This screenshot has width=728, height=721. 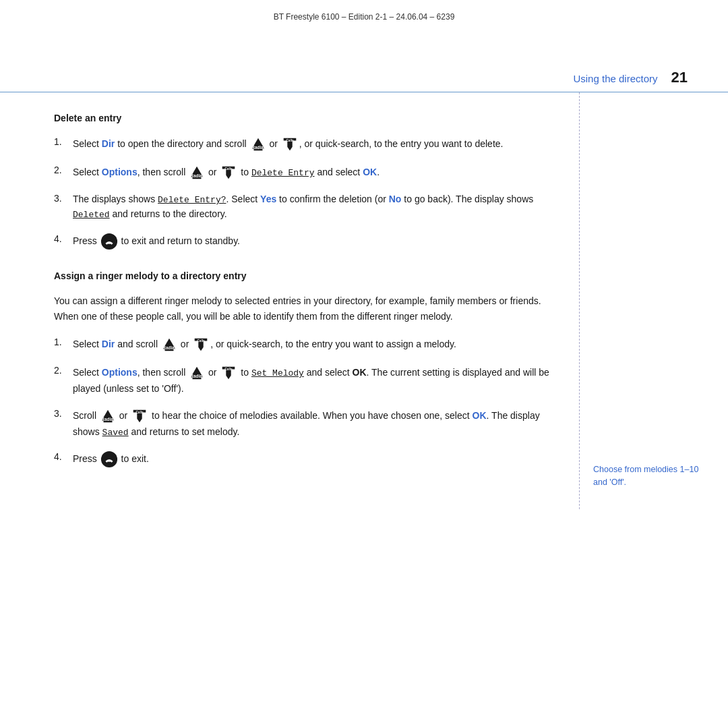 What do you see at coordinates (303, 345) in the screenshot?
I see `ringer-step-1: 1. Select Dir and scroll Radial or Calls…` at bounding box center [303, 345].